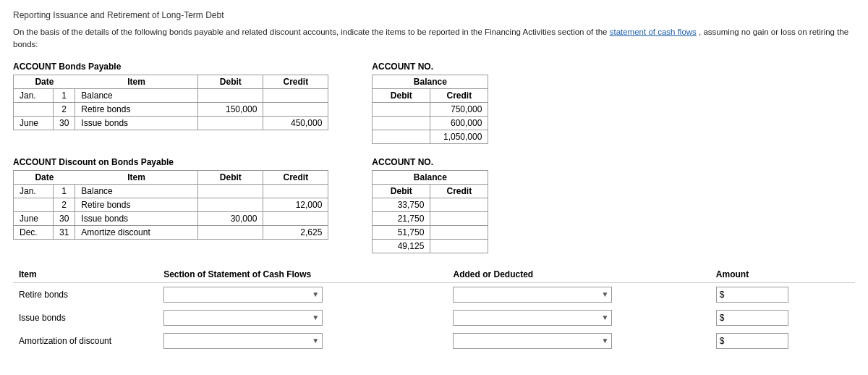 This screenshot has width=868, height=375. I want to click on table-row: 600,000, so click(430, 123).